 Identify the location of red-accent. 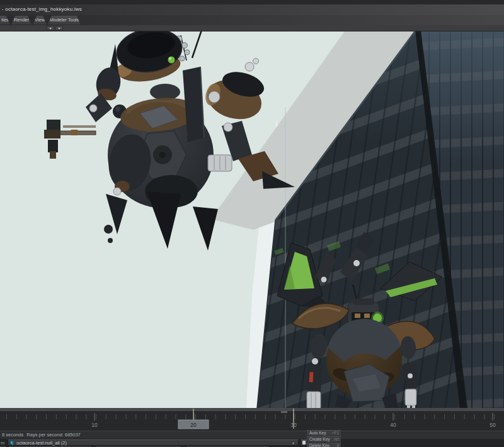
(311, 377).